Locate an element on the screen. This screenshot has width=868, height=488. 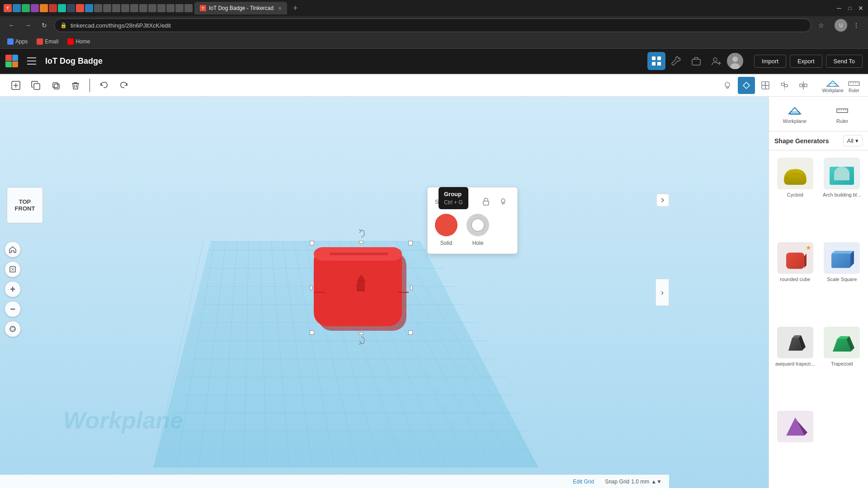
chevron-down-icon: ▾ is located at coordinates (857, 141).